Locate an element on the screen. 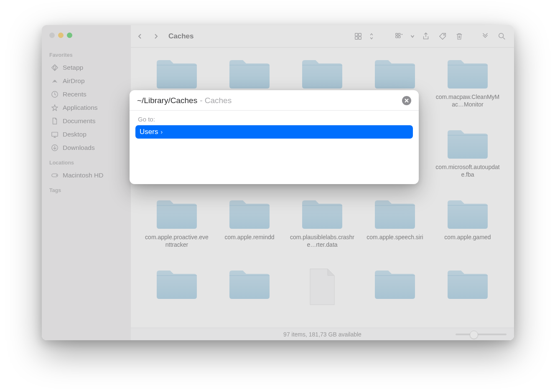  item-label: com.apple.proactive.eventtracker is located at coordinates (177, 241).